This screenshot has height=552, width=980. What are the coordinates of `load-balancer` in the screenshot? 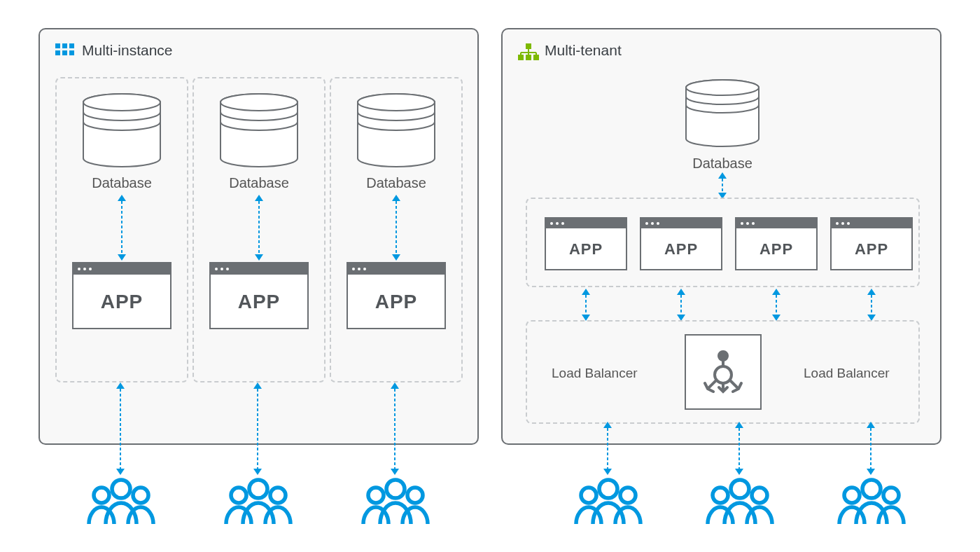 It's located at (723, 372).